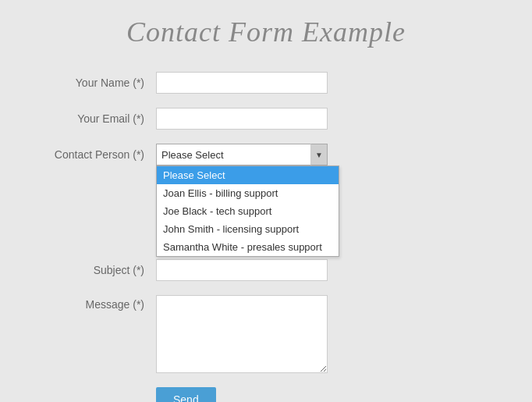 The width and height of the screenshot is (532, 402). I want to click on contact-dropdown: Please Select Joan Ellis - billing suppo…, so click(248, 211).